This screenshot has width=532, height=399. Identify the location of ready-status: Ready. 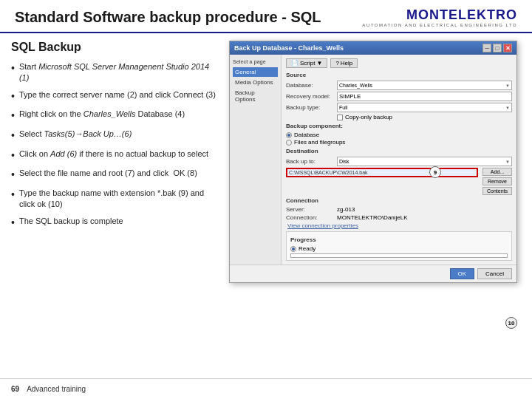
(399, 248).